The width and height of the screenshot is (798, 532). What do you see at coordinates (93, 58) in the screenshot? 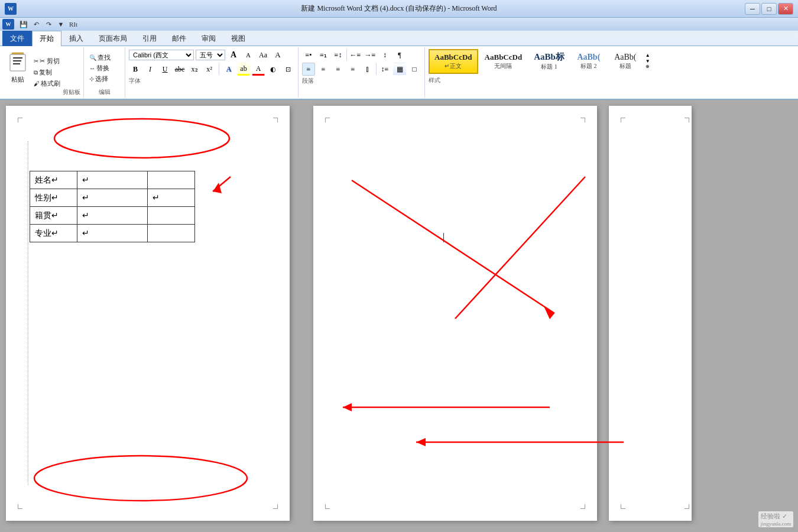
I see `find-icon: 🔍` at bounding box center [93, 58].